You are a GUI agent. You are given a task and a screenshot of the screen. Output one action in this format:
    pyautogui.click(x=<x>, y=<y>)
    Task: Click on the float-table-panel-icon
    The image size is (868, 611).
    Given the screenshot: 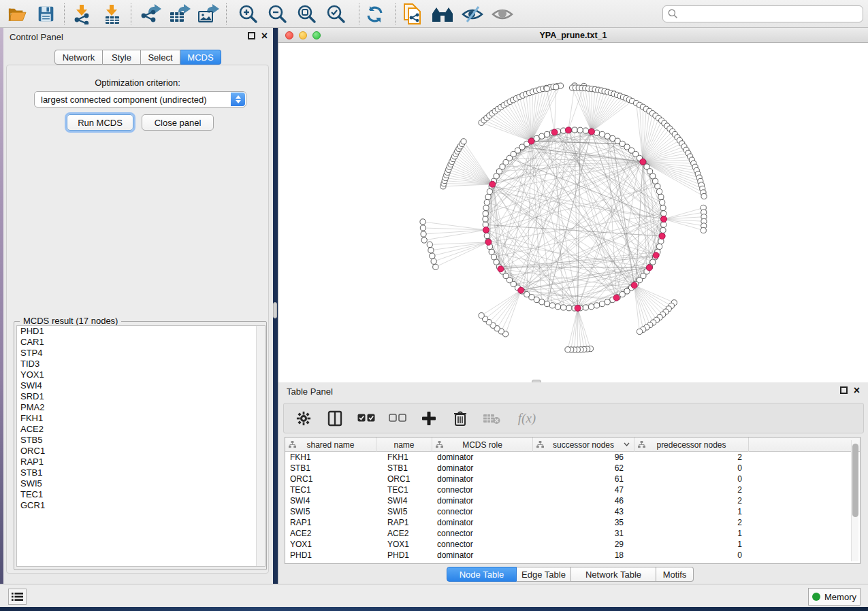 What is the action you would take?
    pyautogui.click(x=844, y=391)
    